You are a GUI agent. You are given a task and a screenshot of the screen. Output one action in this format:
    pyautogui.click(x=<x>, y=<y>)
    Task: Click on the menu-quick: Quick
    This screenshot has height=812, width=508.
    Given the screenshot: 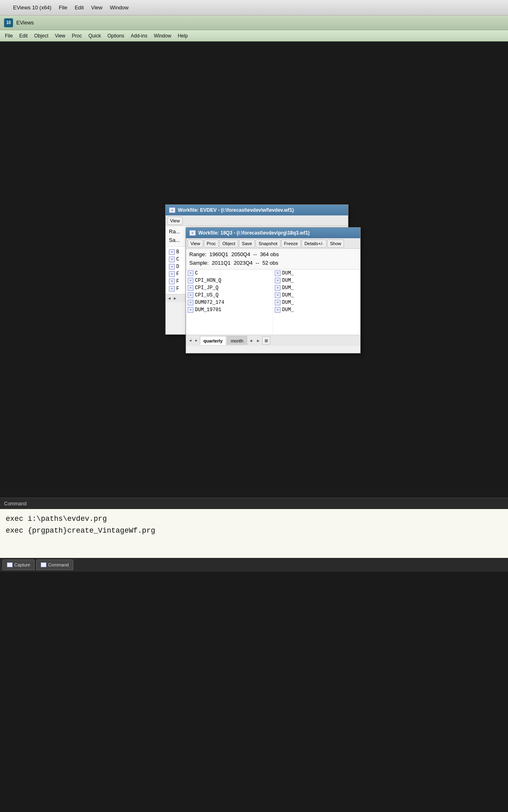 What is the action you would take?
    pyautogui.click(x=94, y=36)
    